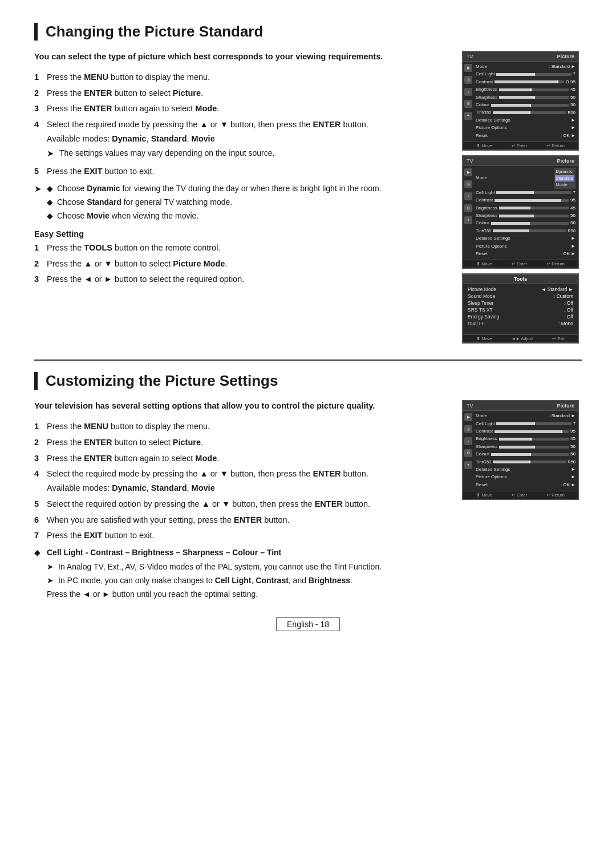  What do you see at coordinates (520, 338) in the screenshot?
I see `tools-screen-footer: ⬆ Move ◄► Adjust ↩ Exit` at bounding box center [520, 338].